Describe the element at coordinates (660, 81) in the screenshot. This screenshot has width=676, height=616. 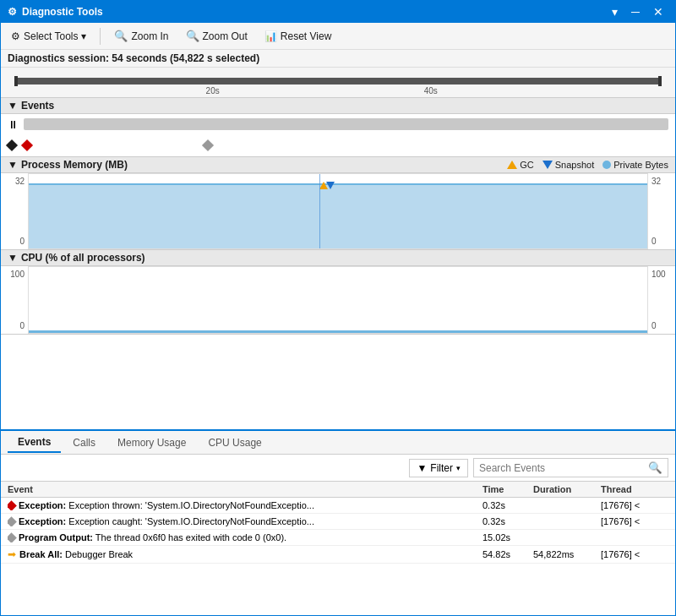
I see `timeline-handle-right` at that location.